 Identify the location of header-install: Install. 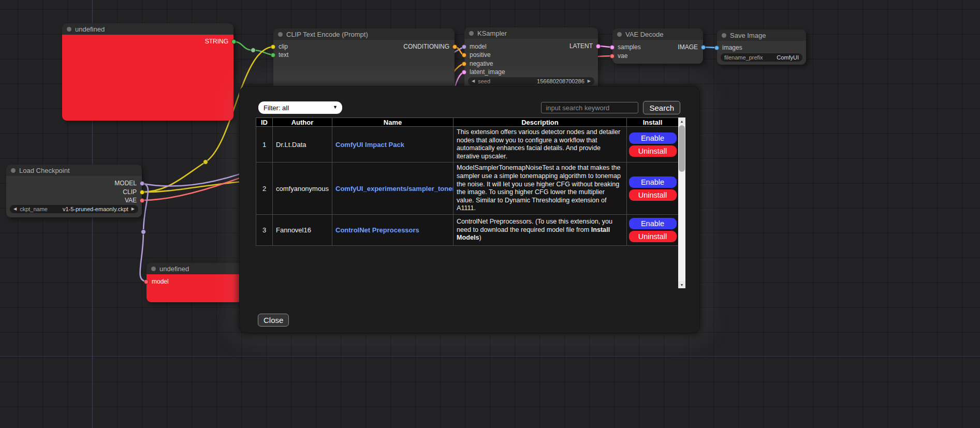
(653, 122).